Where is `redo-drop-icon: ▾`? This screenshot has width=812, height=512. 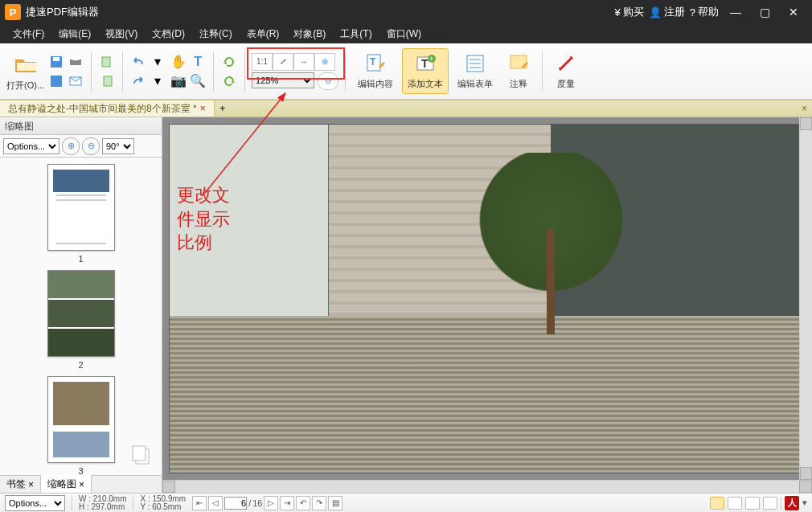
redo-drop-icon: ▾ is located at coordinates (158, 81).